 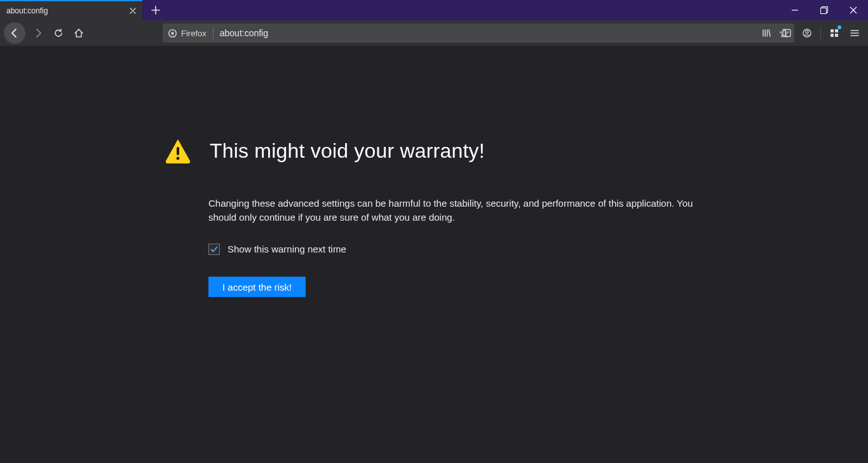 I want to click on app-menu-button, so click(x=855, y=33).